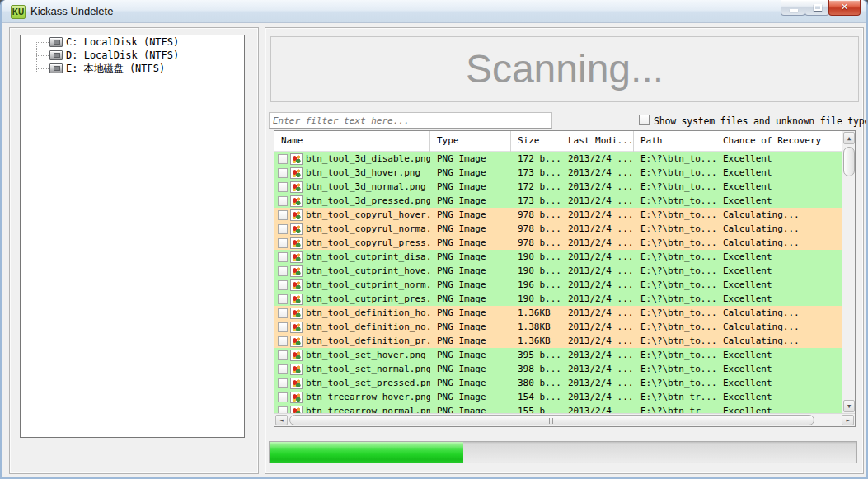 The image size is (868, 479). I want to click on table-row: btn_tool_cutprint_hove...PNG Image190 b.…, so click(558, 270).